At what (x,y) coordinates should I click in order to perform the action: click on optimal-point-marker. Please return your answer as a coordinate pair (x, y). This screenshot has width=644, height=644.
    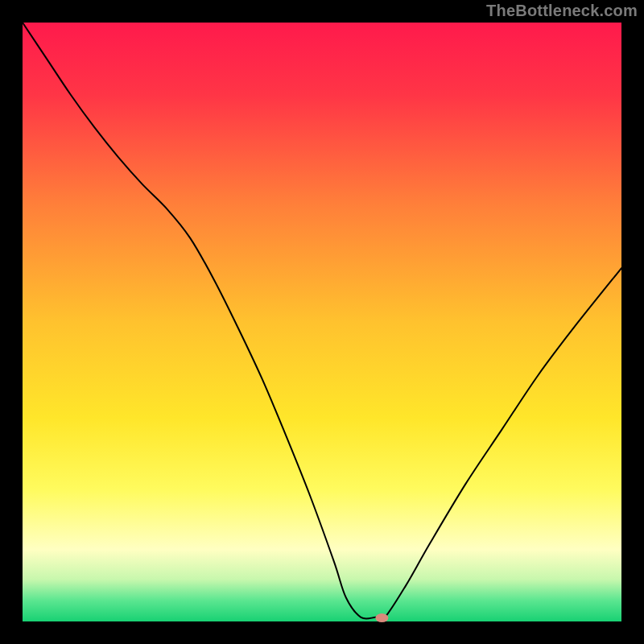
    Looking at the image, I should click on (382, 618).